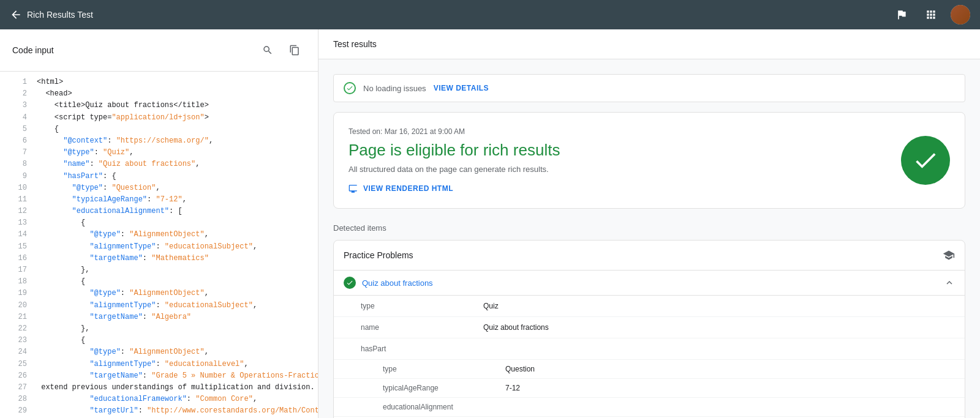 Image resolution: width=980 pixels, height=418 pixels. What do you see at coordinates (159, 94) in the screenshot?
I see `code-line: 2 <head>` at bounding box center [159, 94].